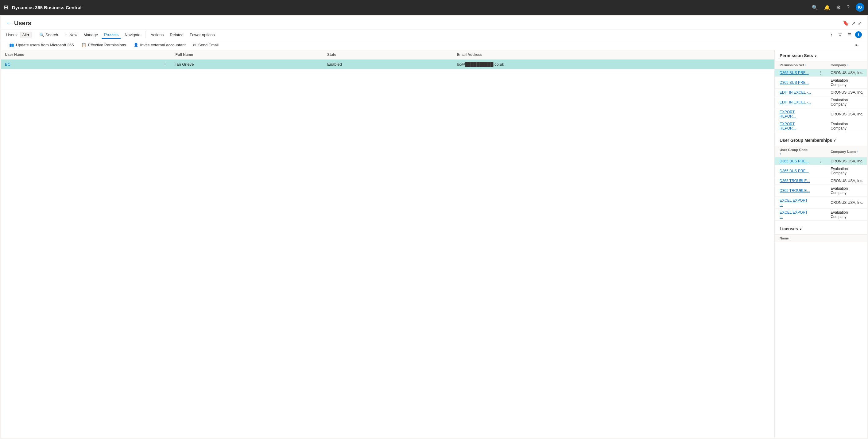 This screenshot has width=868, height=439. I want to click on expand-icon: ⤢, so click(860, 23).